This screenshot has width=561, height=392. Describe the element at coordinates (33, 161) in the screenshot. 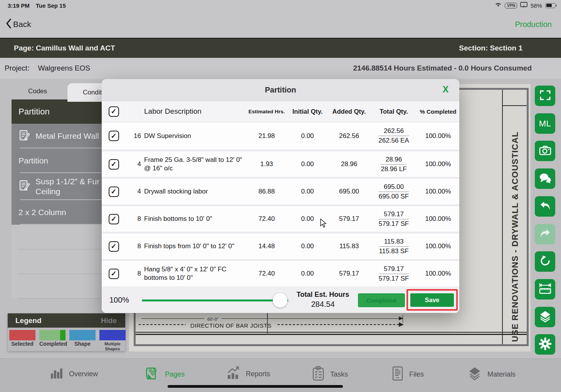

I see `sidebar-item-label: Partition` at that location.